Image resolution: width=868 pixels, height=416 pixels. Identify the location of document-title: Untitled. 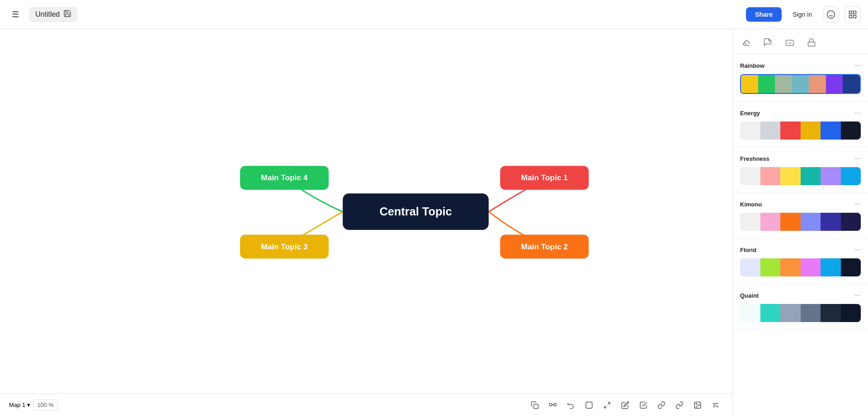
(47, 14).